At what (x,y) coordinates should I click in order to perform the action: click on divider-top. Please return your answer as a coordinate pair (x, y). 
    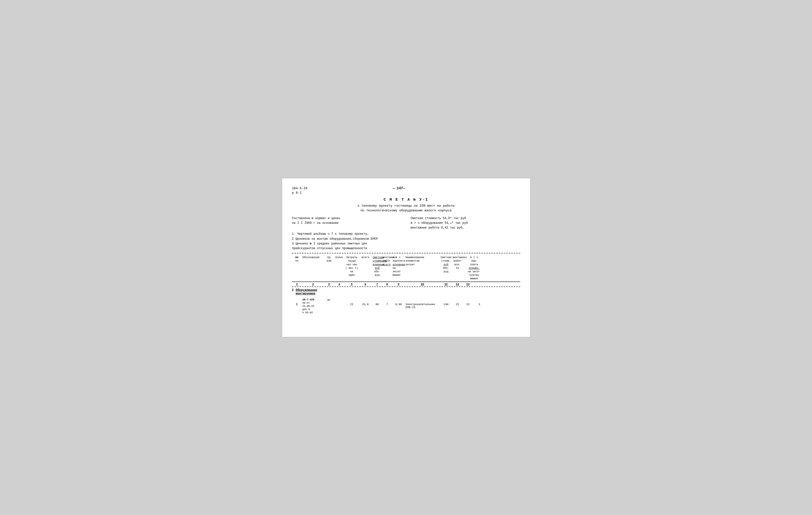
    Looking at the image, I should click on (406, 253).